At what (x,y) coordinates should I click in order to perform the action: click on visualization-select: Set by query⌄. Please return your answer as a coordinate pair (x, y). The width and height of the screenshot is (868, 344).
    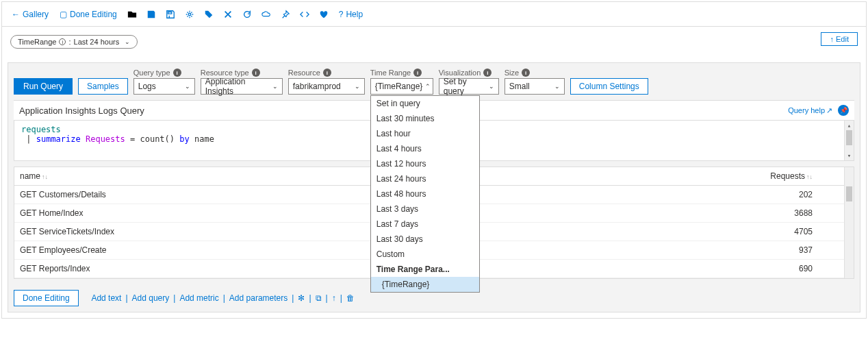
    Looking at the image, I should click on (469, 86).